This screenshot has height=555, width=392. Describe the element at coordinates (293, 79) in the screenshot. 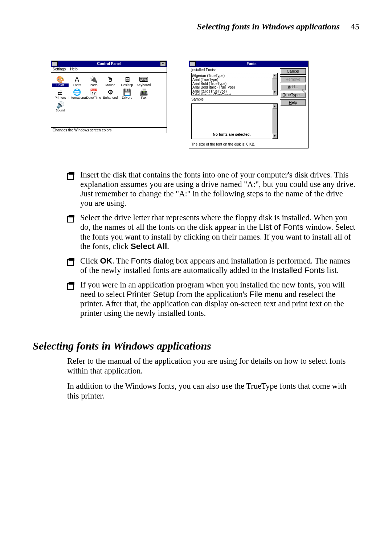

I see `remove-button: Remove` at that location.